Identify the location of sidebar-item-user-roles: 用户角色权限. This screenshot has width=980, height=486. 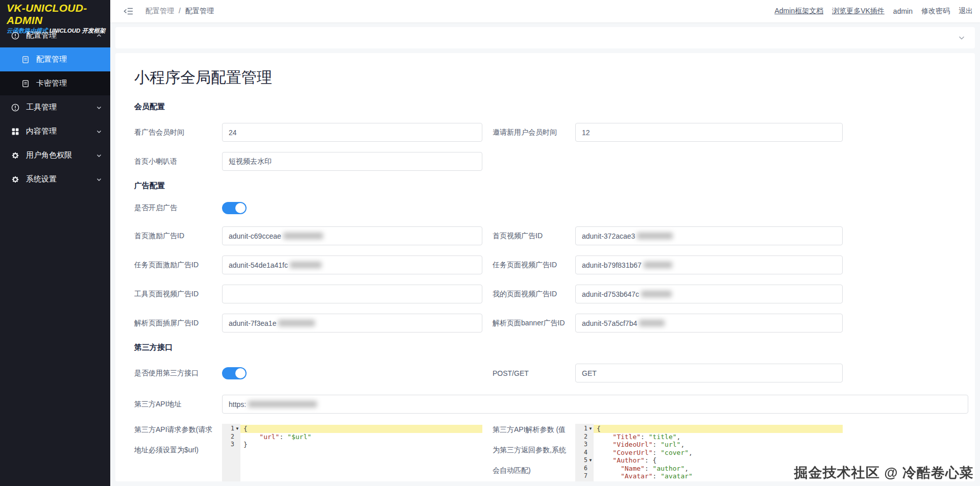
(55, 155).